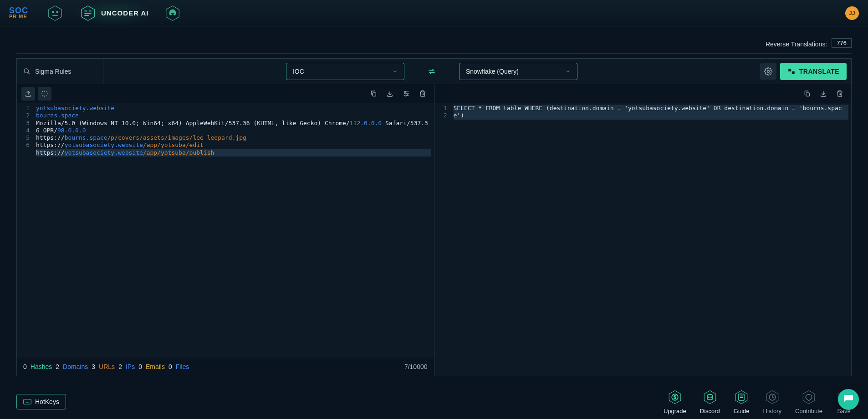 The height and width of the screenshot is (419, 868). I want to click on module-tab-active: UNCODER AI, so click(114, 13).